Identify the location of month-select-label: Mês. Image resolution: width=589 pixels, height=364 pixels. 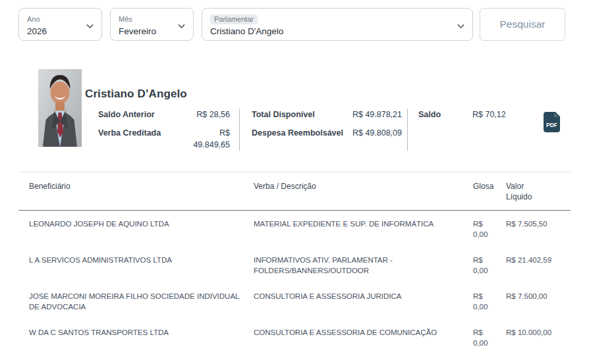
(125, 20).